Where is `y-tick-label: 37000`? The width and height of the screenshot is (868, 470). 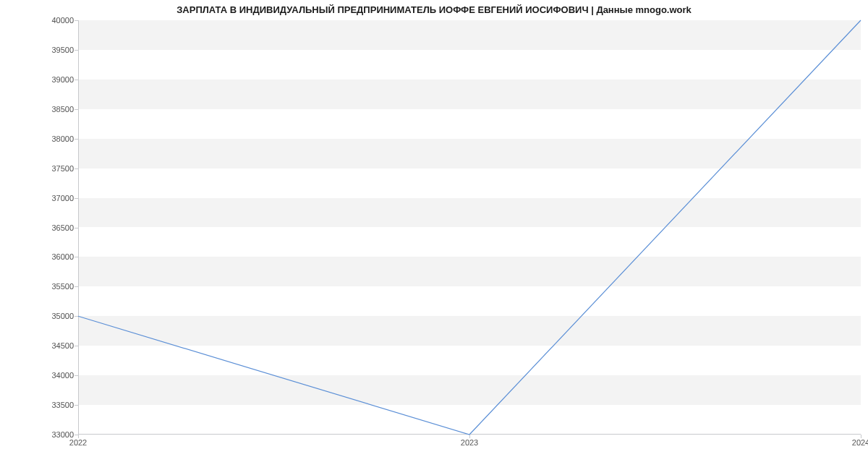
y-tick-label: 37000 is located at coordinates (41, 198).